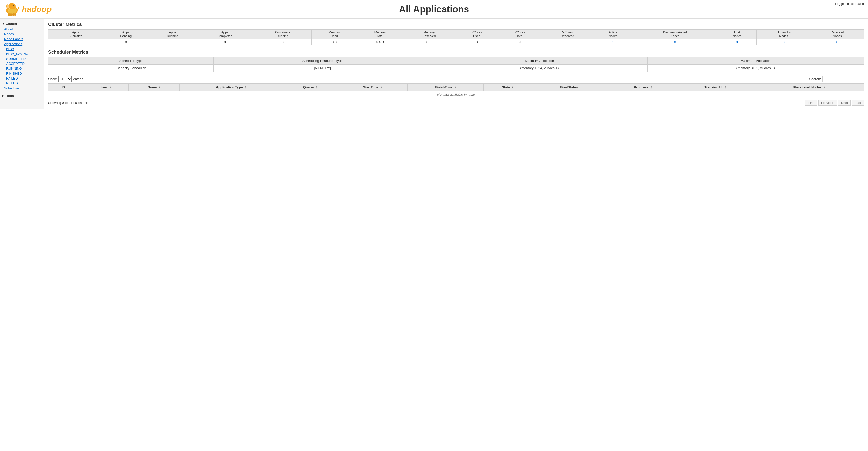  Describe the element at coordinates (837, 42) in the screenshot. I see `val-rebooted-nodes: 0` at that location.